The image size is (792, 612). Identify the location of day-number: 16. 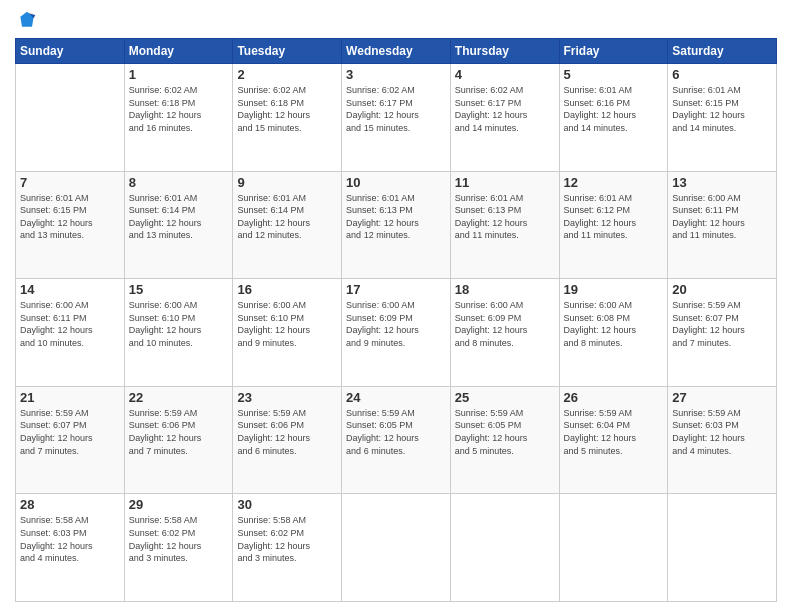
(287, 290).